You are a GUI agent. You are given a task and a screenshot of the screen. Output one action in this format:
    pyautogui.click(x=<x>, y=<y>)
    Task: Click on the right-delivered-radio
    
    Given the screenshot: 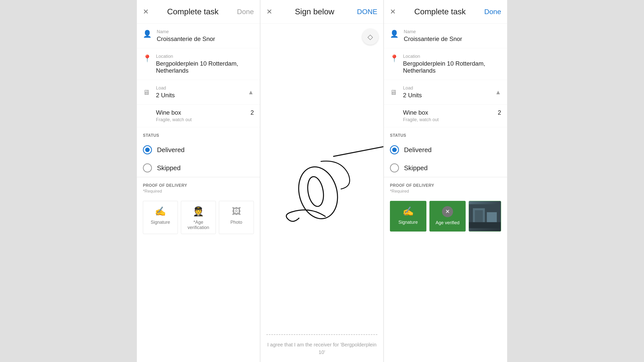 What is the action you would take?
    pyautogui.click(x=394, y=150)
    